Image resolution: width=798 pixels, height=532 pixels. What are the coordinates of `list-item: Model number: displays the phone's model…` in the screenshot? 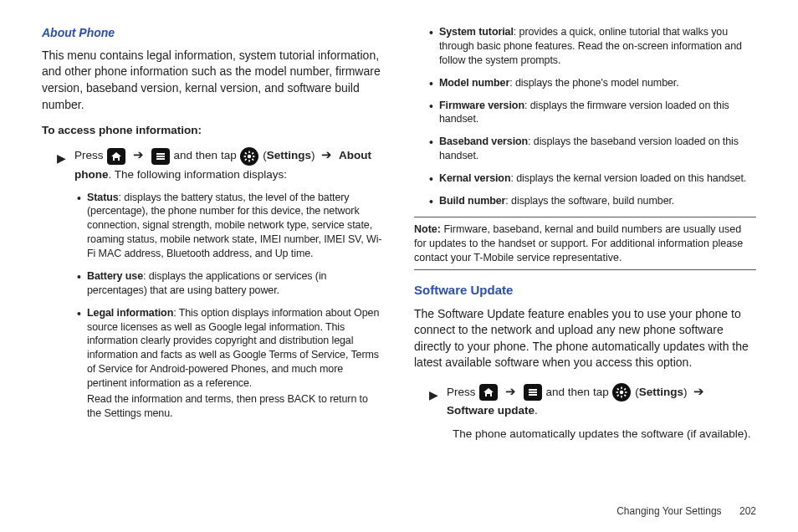 It's located at (592, 84).